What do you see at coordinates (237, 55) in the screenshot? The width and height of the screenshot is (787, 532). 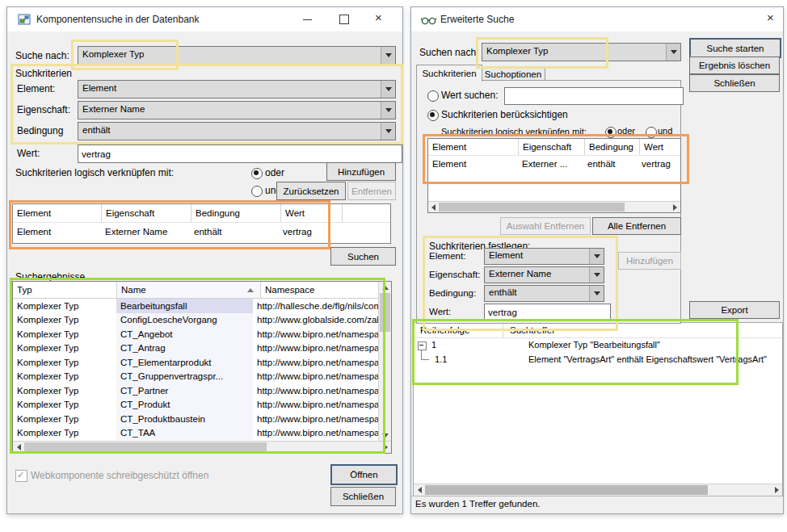 I see `suche-nach-combo: Komplexer Typ` at bounding box center [237, 55].